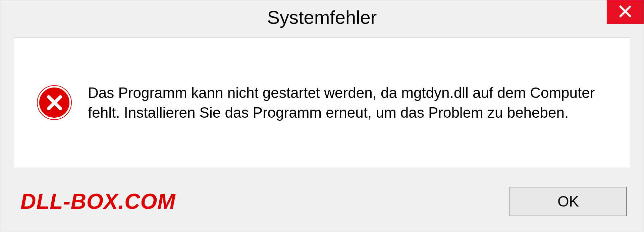  What do you see at coordinates (347, 103) in the screenshot?
I see `error-message: Das Programm kann nicht gestartet werden…` at bounding box center [347, 103].